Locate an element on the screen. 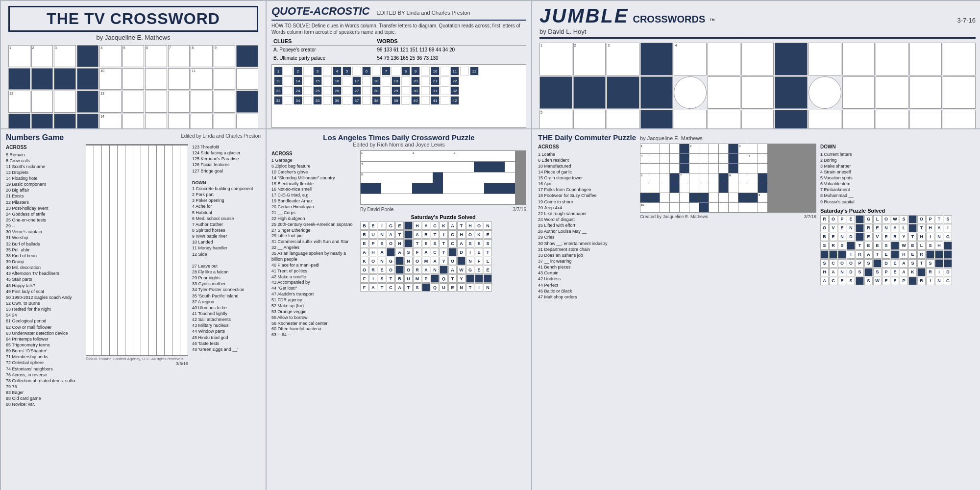 This screenshot has height=490, width=980. tv-cell: 8 is located at coordinates (202, 56).